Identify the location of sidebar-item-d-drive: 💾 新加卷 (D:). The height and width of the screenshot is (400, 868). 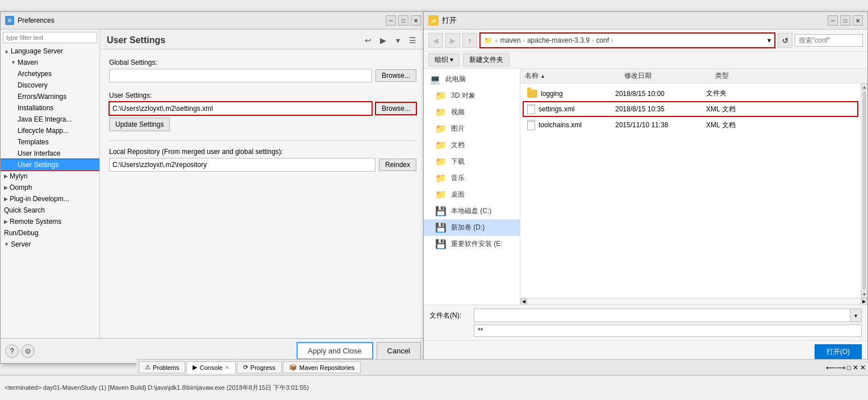
(471, 227).